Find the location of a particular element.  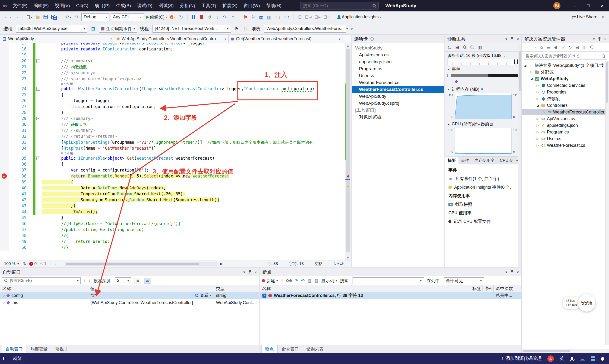

code-content: Date = DateTime.Now.AddDays(index), is located at coordinates (193, 188).